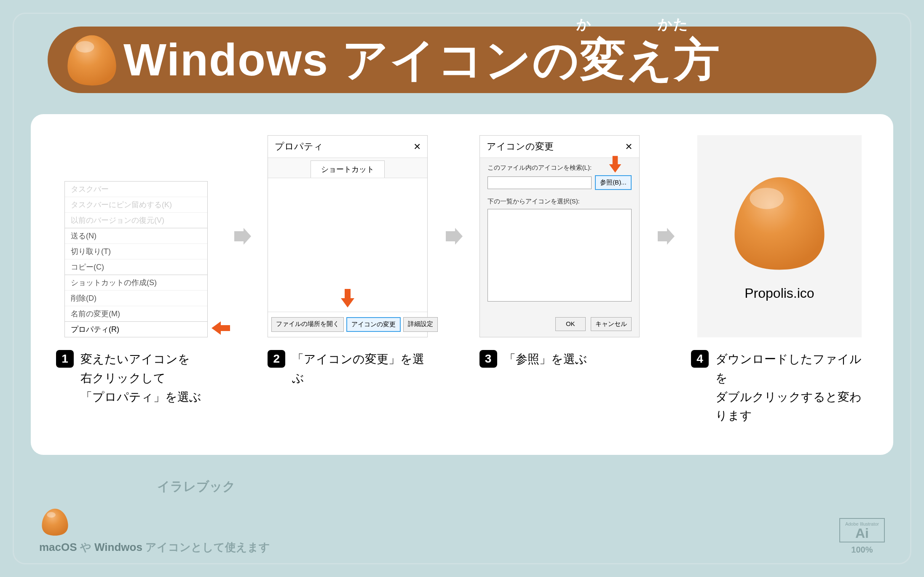 The height and width of the screenshot is (577, 924). What do you see at coordinates (348, 169) in the screenshot?
I see `tab-shortcut: ショートカット` at bounding box center [348, 169].